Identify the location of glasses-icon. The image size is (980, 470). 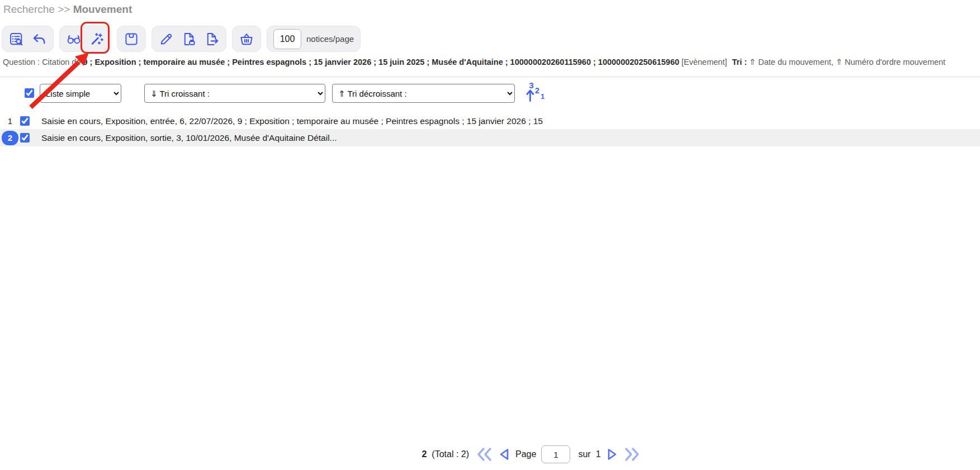
(74, 39).